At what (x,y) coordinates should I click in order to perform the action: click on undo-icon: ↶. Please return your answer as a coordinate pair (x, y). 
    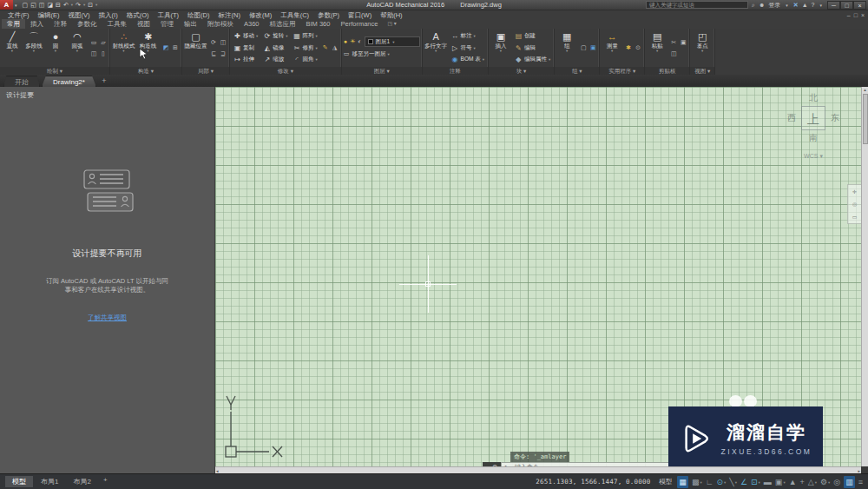
    Looking at the image, I should click on (66, 5).